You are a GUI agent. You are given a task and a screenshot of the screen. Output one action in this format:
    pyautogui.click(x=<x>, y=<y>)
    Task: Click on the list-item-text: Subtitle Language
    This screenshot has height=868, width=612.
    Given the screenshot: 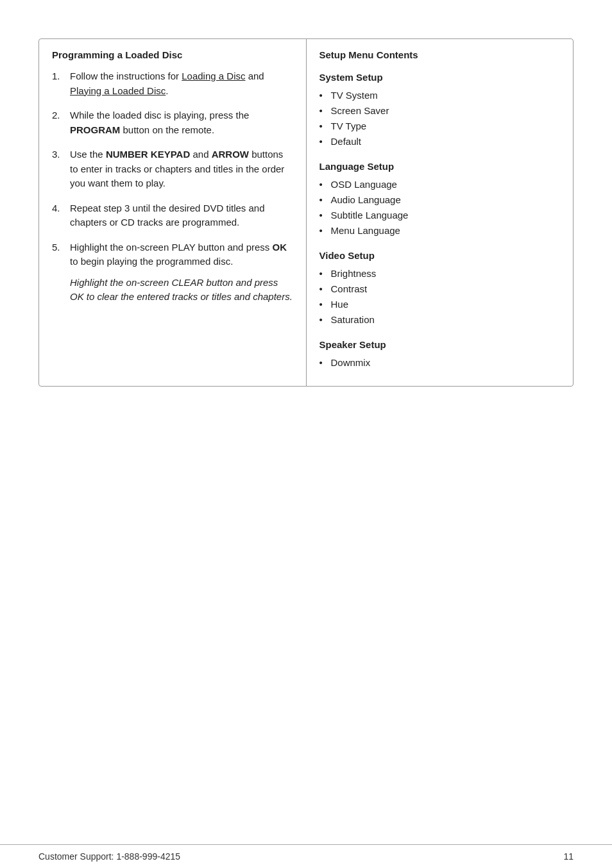 What is the action you would take?
    pyautogui.click(x=370, y=215)
    